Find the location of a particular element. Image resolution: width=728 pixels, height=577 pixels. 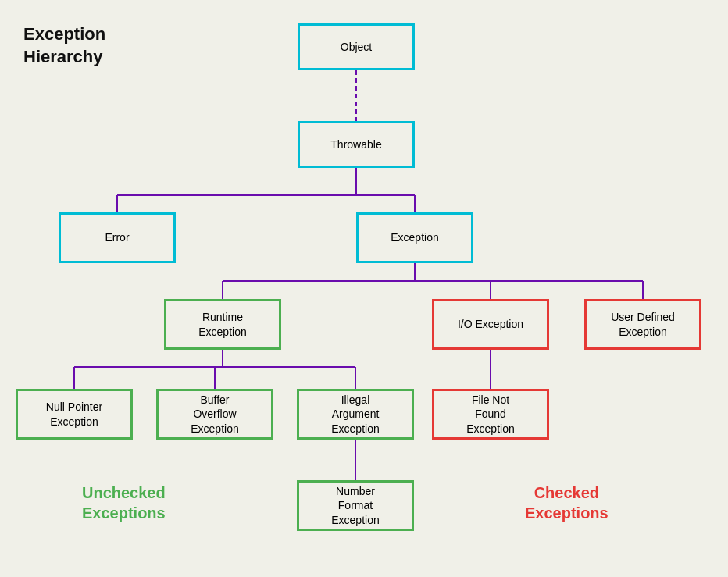

node-runtime-exception: RuntimeException is located at coordinates (223, 325).